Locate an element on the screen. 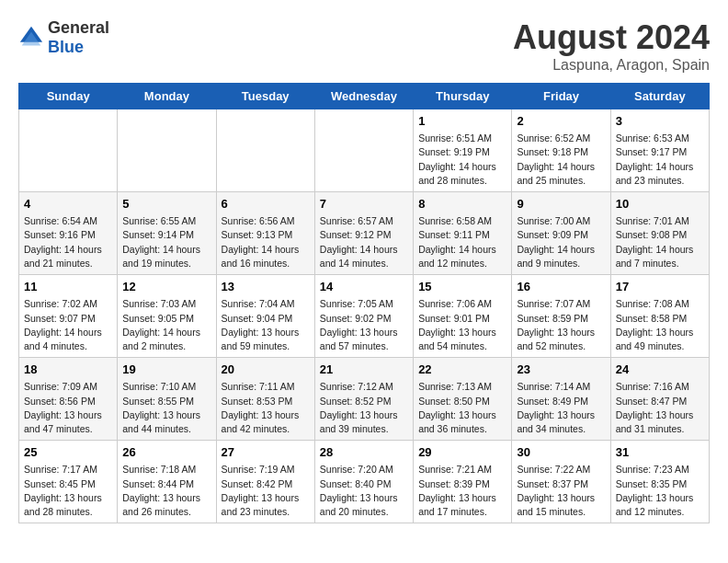 The width and height of the screenshot is (728, 563). day-info: Sunrise: 7:13 AM Sunset: 8:50 PM Dayligh… is located at coordinates (462, 408).